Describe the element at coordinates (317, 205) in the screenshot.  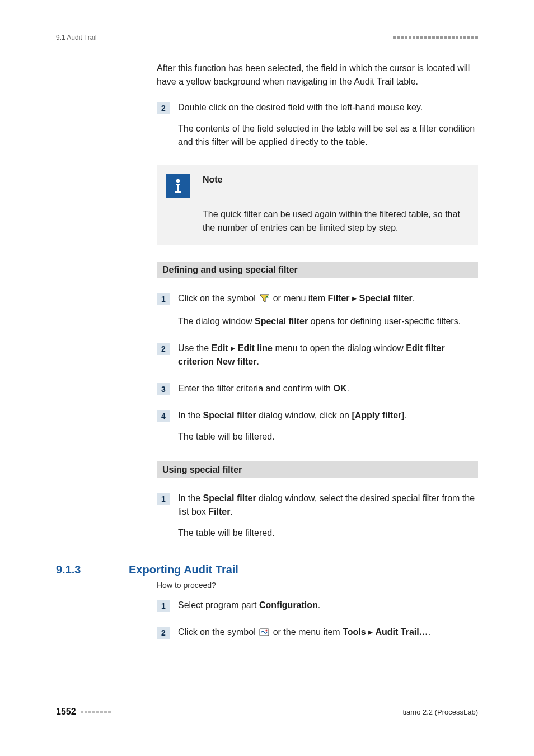
I see `note-box: Note The quick filter can be used again …` at that location.